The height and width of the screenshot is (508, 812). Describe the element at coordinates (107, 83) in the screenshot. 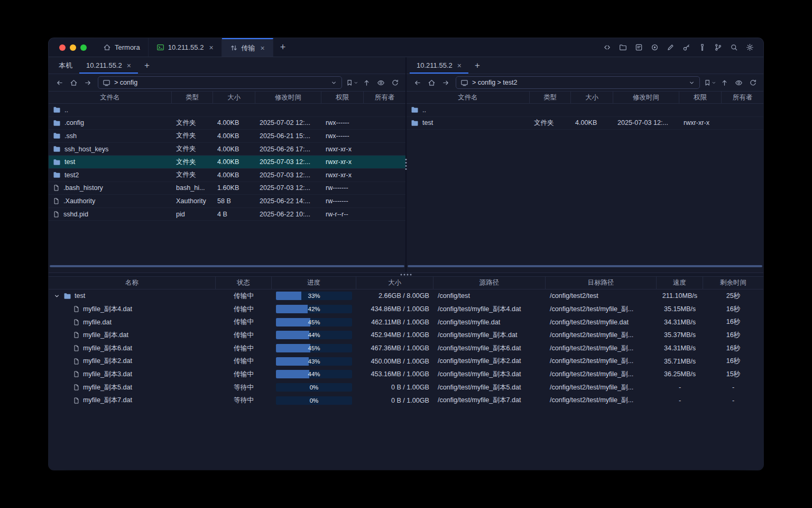

I see `monitor-icon` at that location.